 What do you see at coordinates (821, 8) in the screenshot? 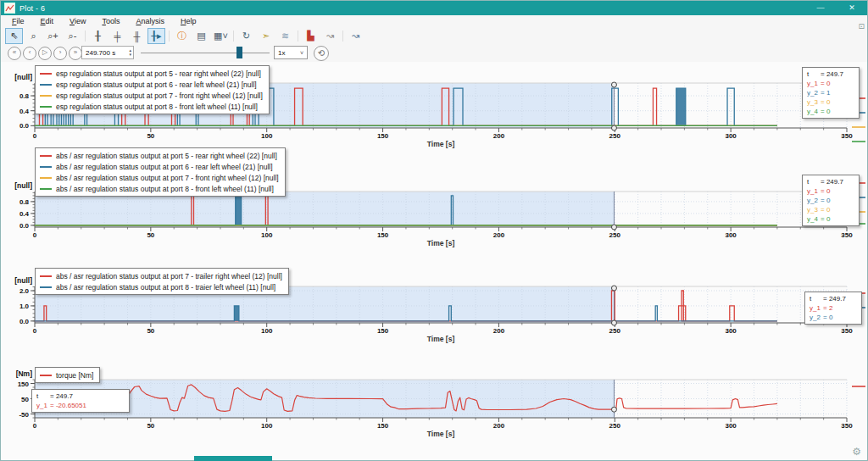
I see `minimize-button: —` at bounding box center [821, 8].